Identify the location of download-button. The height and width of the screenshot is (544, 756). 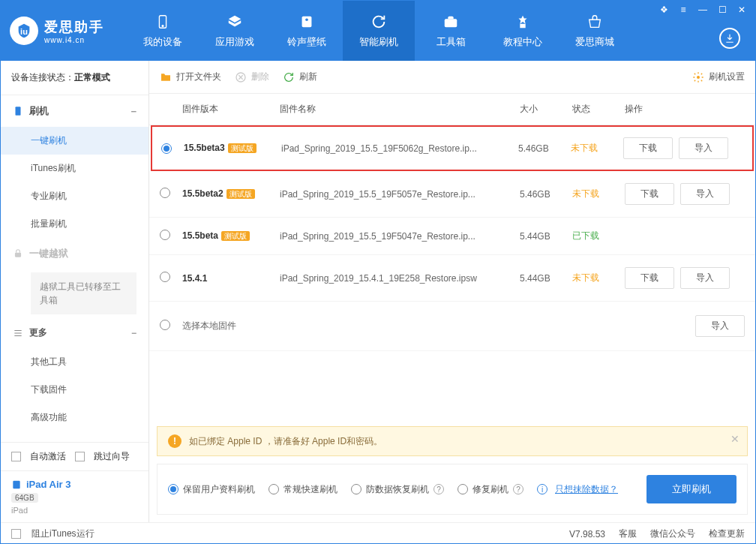
(730, 38).